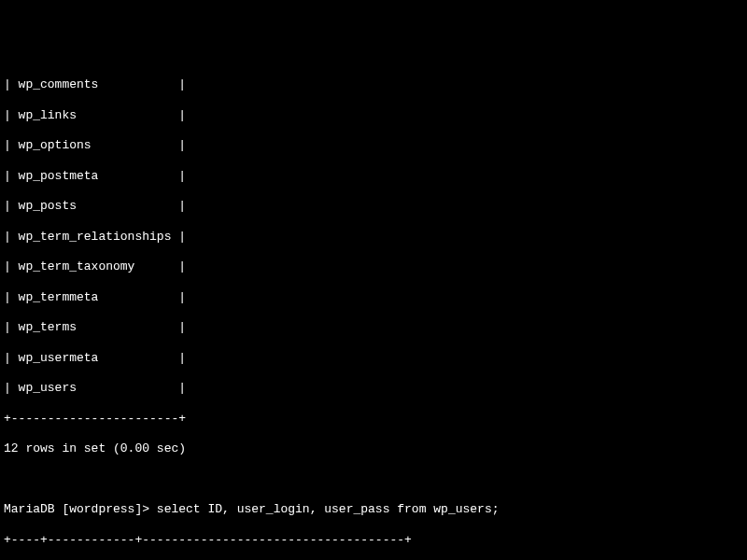 The height and width of the screenshot is (560, 747). Describe the element at coordinates (374, 510) in the screenshot. I see `sql-prompt-line: MariaDB [wordpress]> select ID, user_log…` at that location.